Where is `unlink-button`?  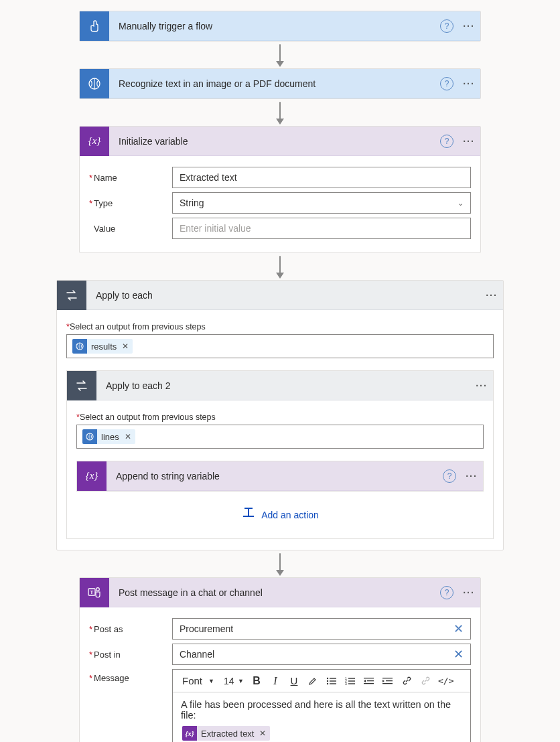
unlink-button is located at coordinates (425, 681).